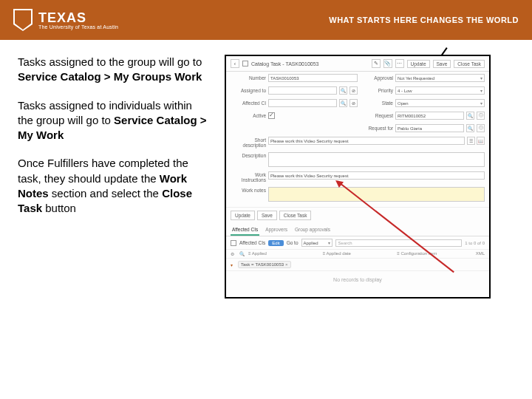 The width and height of the screenshot is (532, 399). Describe the element at coordinates (399, 243) in the screenshot. I see `search-input: Search` at that location.